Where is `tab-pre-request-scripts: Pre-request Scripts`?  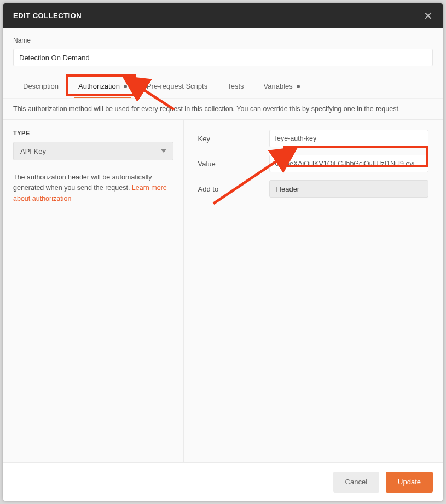
tab-pre-request-scripts: Pre-request Scripts is located at coordinates (177, 86).